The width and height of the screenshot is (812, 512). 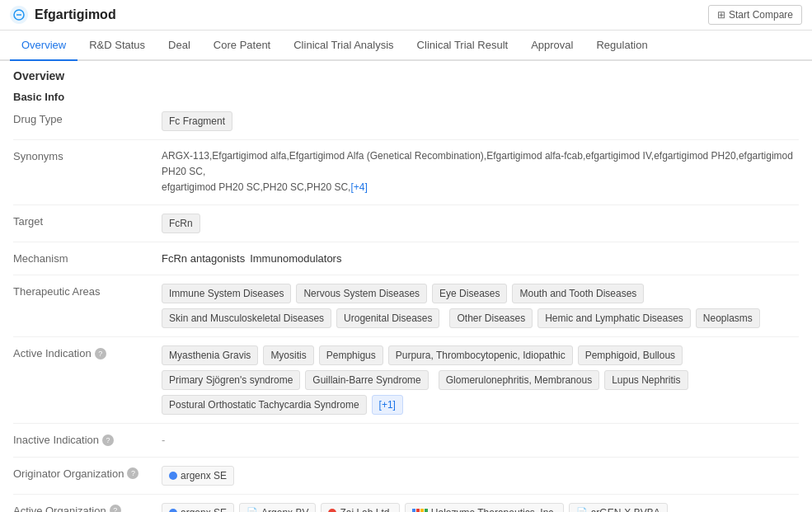 I want to click on ai-plus-tag: [+1], so click(x=387, y=405).